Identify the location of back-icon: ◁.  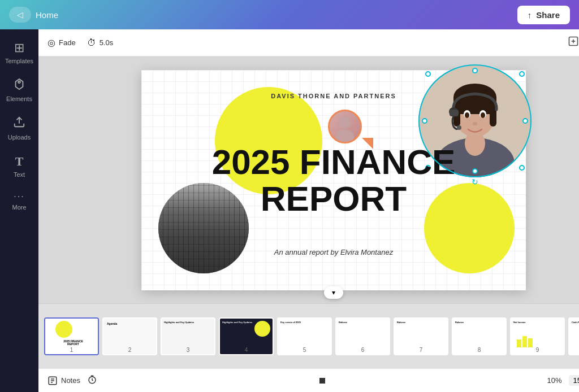
(20, 15).